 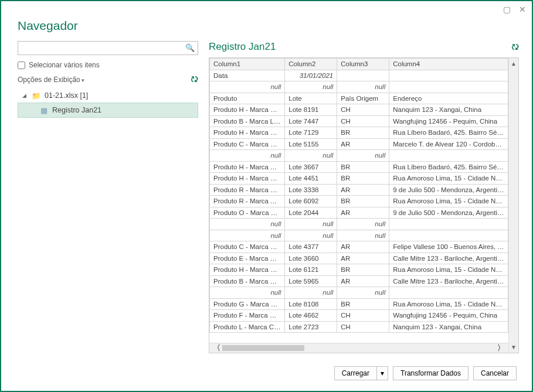 I want to click on cell: Lote 8191, so click(x=311, y=110).